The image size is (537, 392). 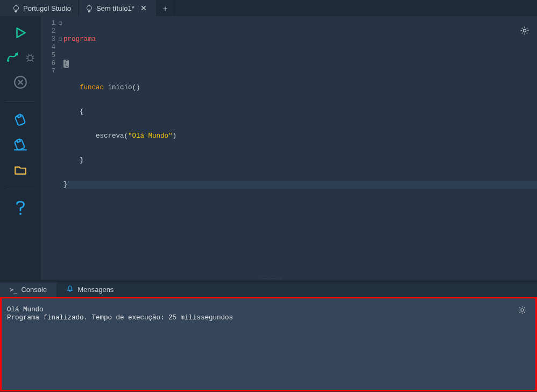 I want to click on help-button, so click(x=20, y=208).